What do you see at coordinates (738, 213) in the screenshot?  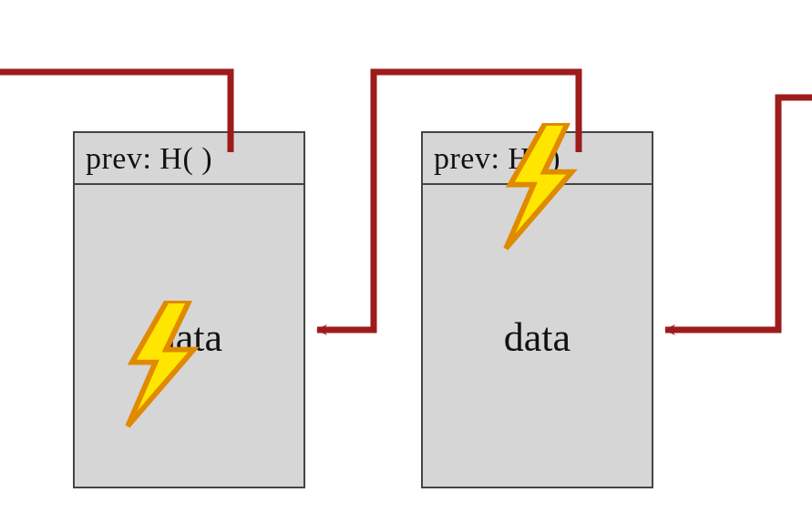 I see `wire-right-to-block2` at bounding box center [738, 213].